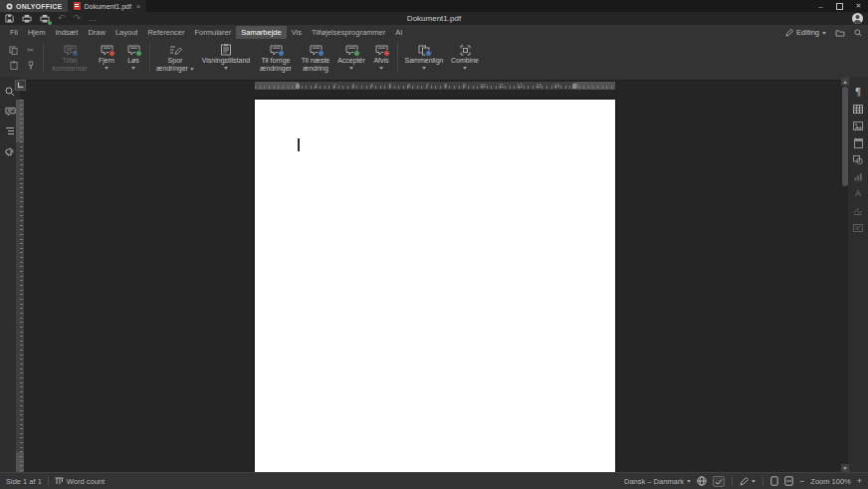 The height and width of the screenshot is (489, 868). Describe the element at coordinates (840, 33) in the screenshot. I see `open-file-location-icon` at that location.